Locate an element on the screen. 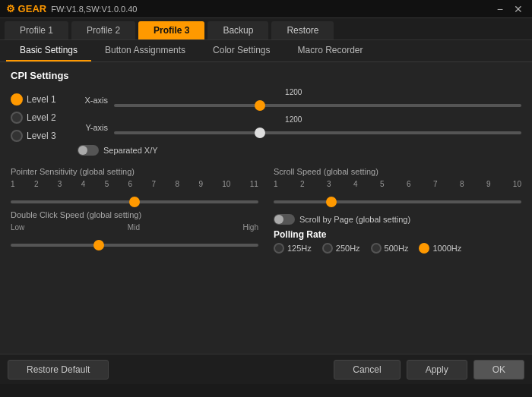 Image resolution: width=532 pixels, height=397 pixels. separated-xy-label: Separated X/Y is located at coordinates (131, 150).